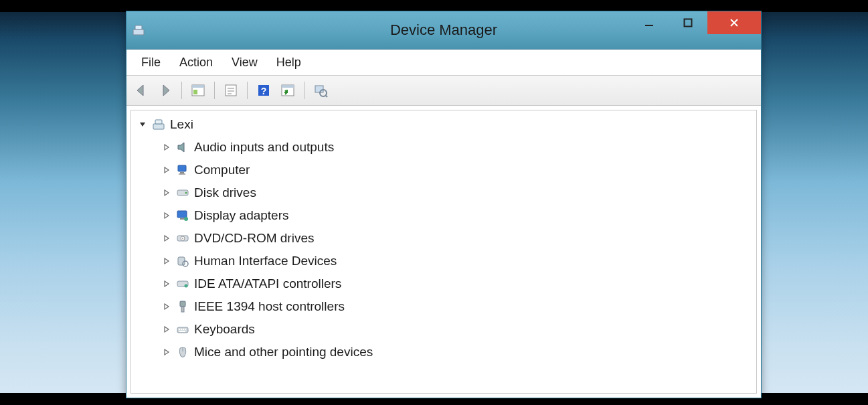 This screenshot has width=868, height=405. What do you see at coordinates (444, 125) in the screenshot?
I see `tree-root-node: Lexi` at bounding box center [444, 125].